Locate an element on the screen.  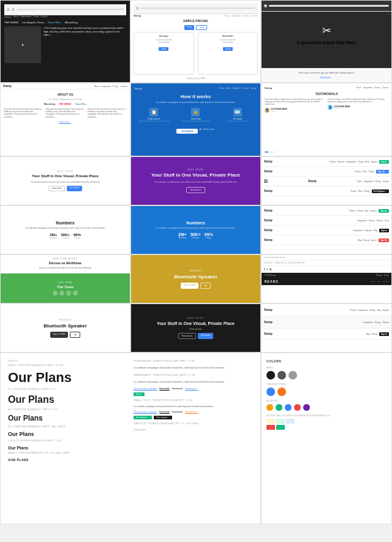
nav-links: About Organizations Pricing Contacts is located at coordinates (31, 17).